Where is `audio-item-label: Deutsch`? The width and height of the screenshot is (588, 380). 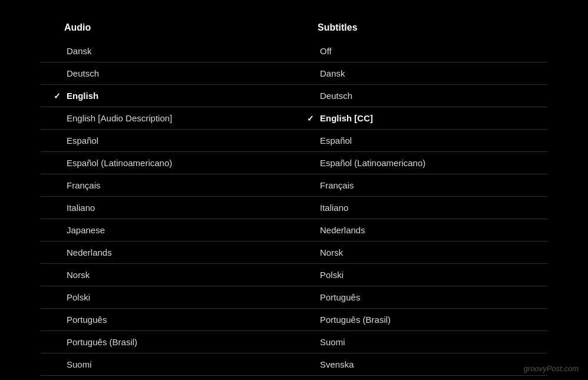 audio-item-label: Deutsch is located at coordinates (81, 73).